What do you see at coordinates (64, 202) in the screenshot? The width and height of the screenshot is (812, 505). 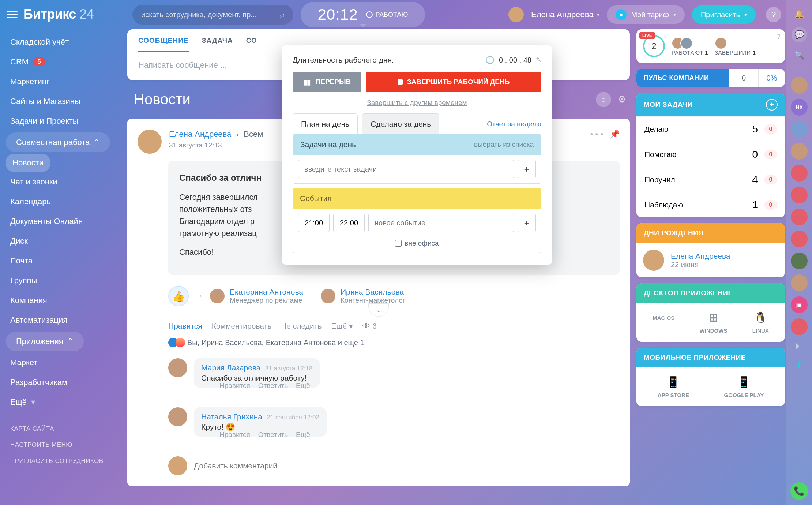 I see `nav-calendar: Календарь` at bounding box center [64, 202].